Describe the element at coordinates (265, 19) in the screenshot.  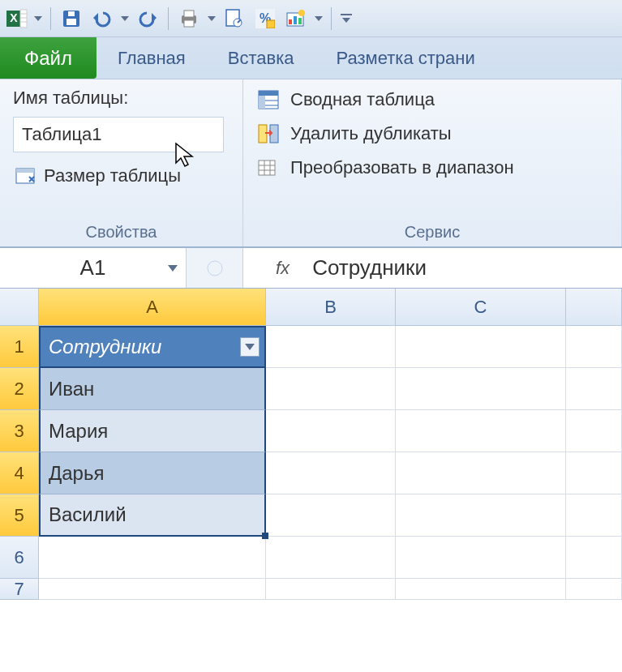
I see `percent-format-button: %` at that location.